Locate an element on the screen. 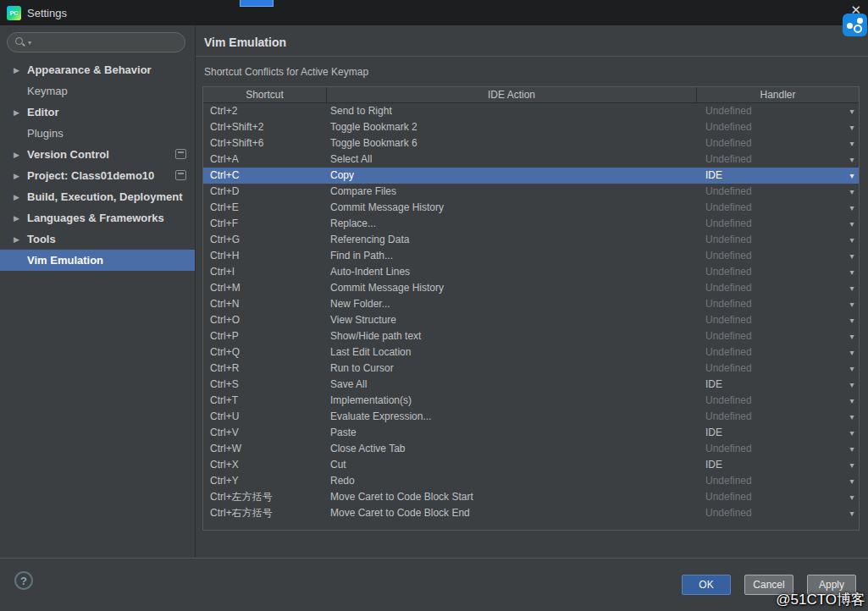 Image resolution: width=868 pixels, height=611 pixels. sidebar-item-keymap: Keymap is located at coordinates (97, 91).